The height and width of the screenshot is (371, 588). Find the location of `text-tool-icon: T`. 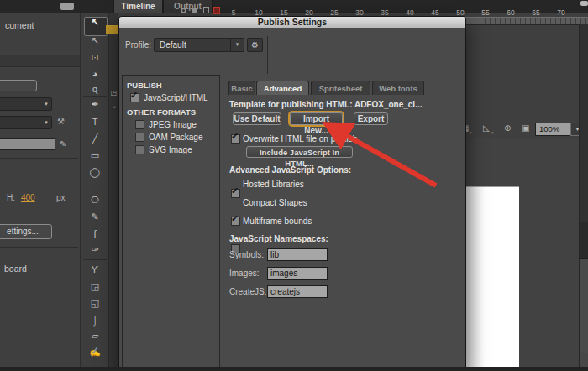

text-tool-icon: T is located at coordinates (95, 122).